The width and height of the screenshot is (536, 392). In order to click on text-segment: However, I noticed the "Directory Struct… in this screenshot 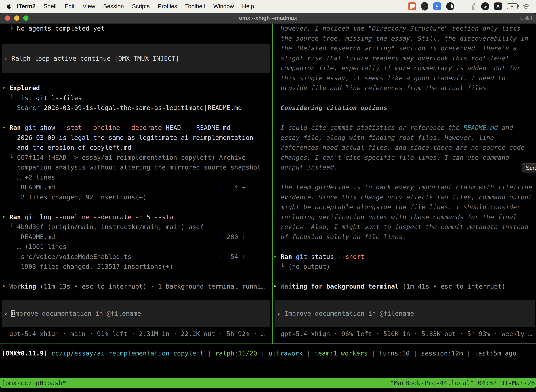, I will do `click(397, 28)`.